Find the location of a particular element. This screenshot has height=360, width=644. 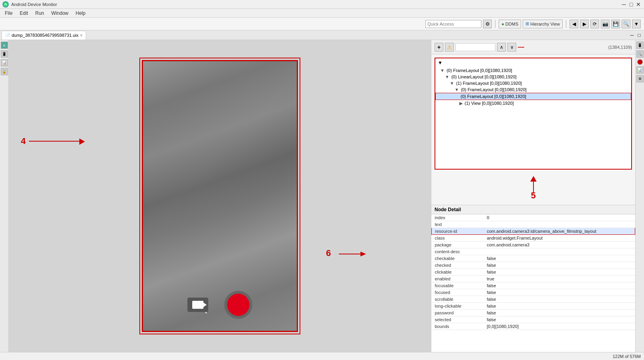

toolbar-btn-3: ⟳ is located at coordinates (595, 24).